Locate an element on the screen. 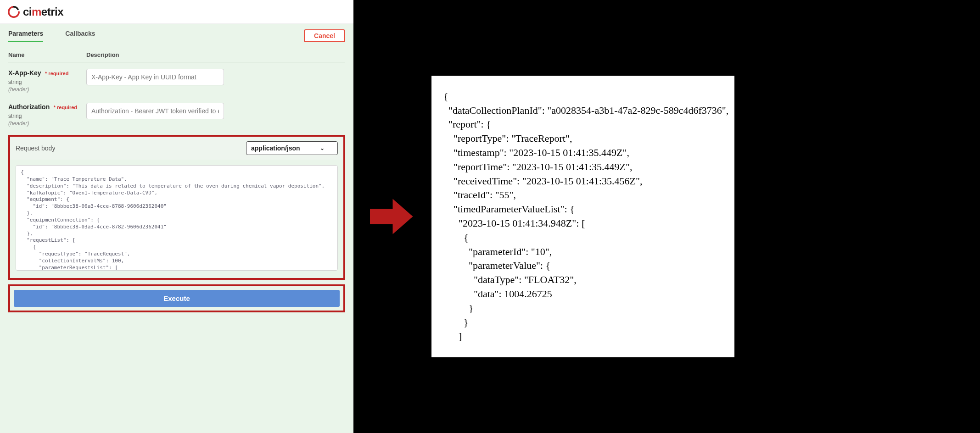 The height and width of the screenshot is (433, 980). request-body-editor is located at coordinates (177, 218).